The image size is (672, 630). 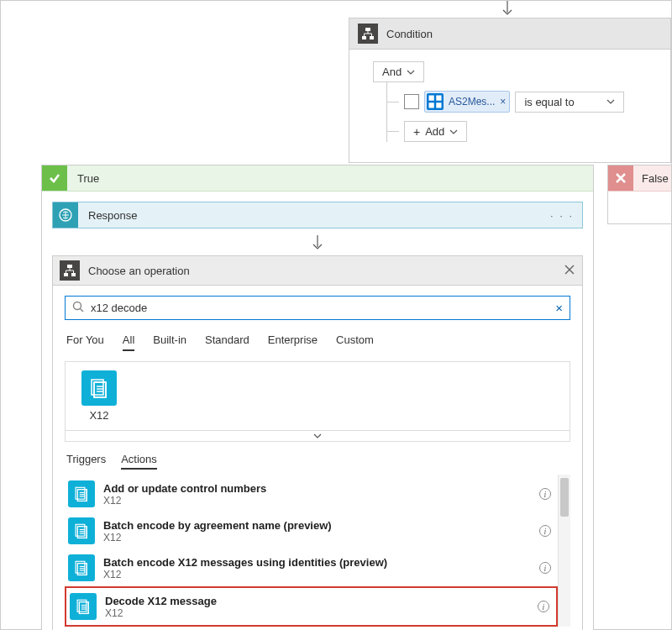 What do you see at coordinates (66, 215) in the screenshot?
I see `response-icon` at bounding box center [66, 215].